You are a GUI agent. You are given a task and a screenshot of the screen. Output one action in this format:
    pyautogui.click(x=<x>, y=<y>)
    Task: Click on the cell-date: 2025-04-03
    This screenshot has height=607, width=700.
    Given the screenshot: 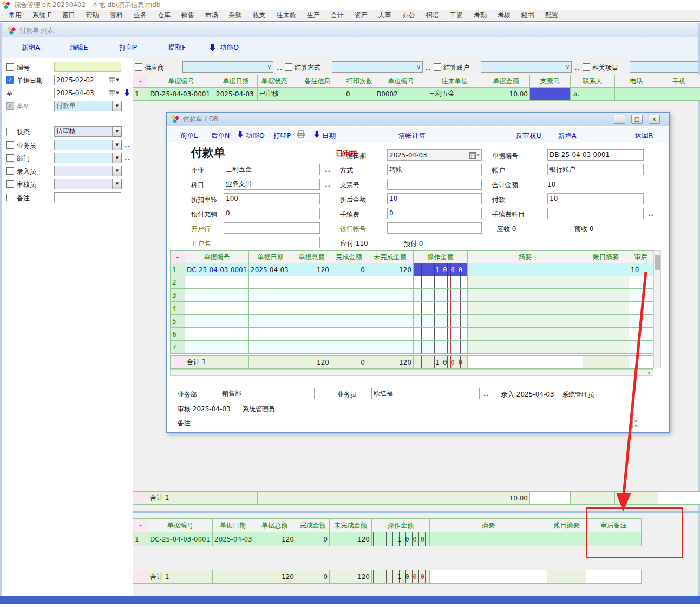 What is the action you would take?
    pyautogui.click(x=271, y=270)
    